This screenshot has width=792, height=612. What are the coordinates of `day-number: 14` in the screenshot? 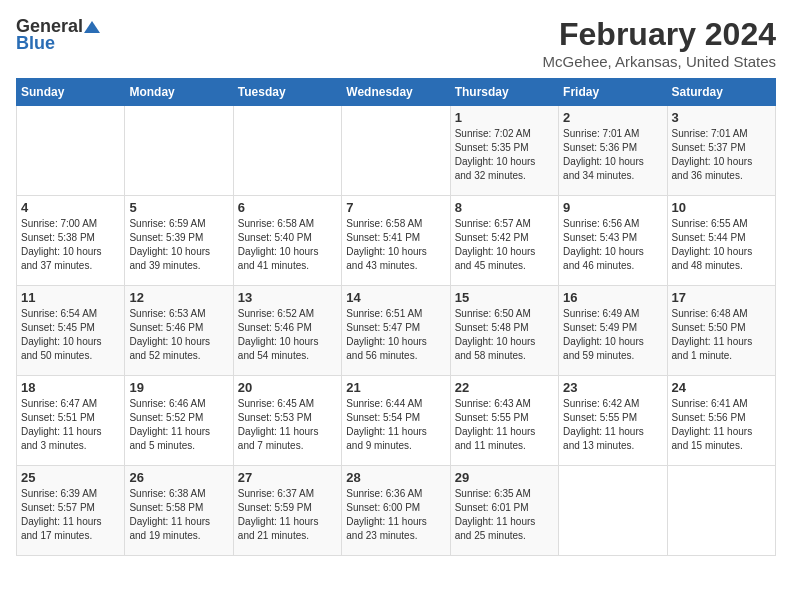 It's located at (396, 298).